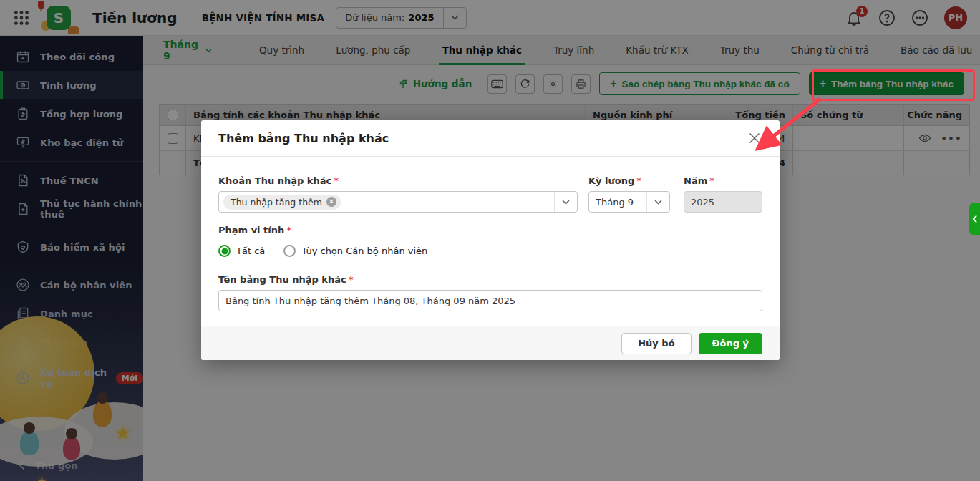 This screenshot has width=980, height=481. What do you see at coordinates (242, 251) in the screenshot?
I see `scope-radio-all: Tất cả` at bounding box center [242, 251].